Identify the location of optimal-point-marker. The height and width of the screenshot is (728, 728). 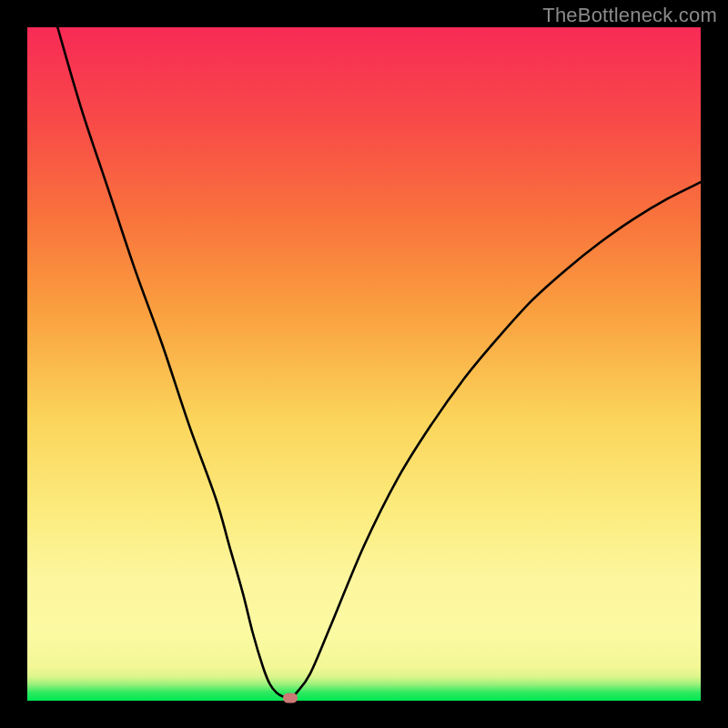
(290, 699).